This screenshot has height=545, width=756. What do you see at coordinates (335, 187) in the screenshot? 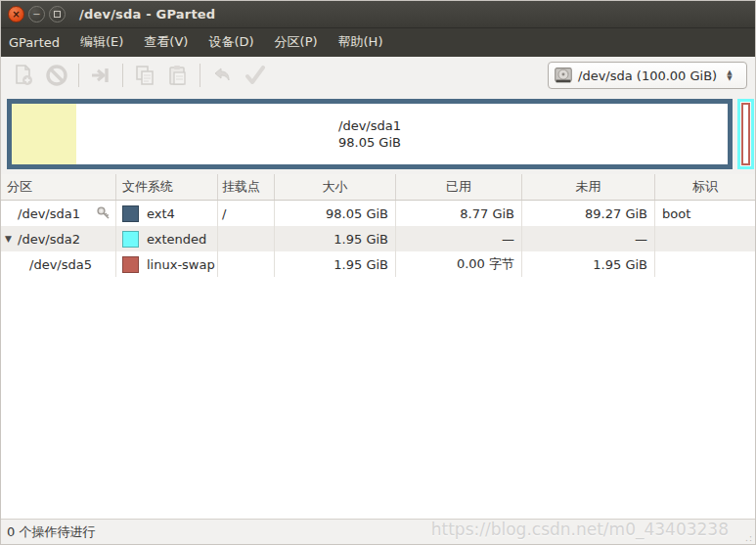
I see `header-size: 大小` at bounding box center [335, 187].